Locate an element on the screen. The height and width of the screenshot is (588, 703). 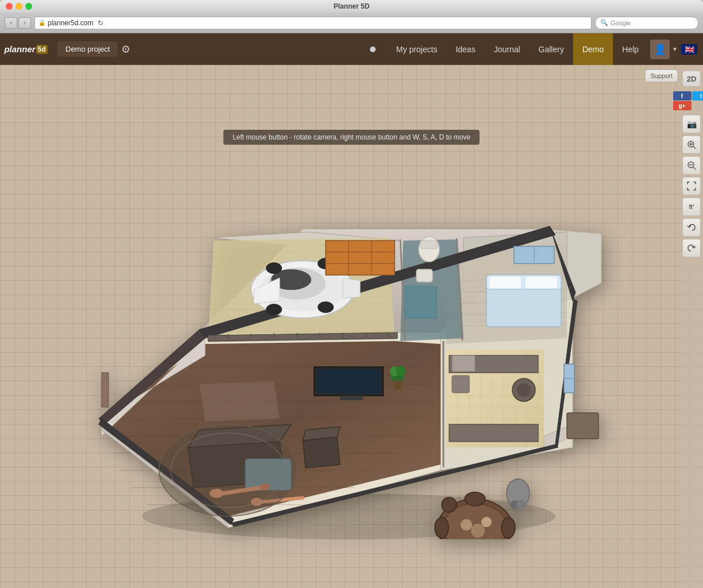
google-plus-button: g+ is located at coordinates (682, 106).